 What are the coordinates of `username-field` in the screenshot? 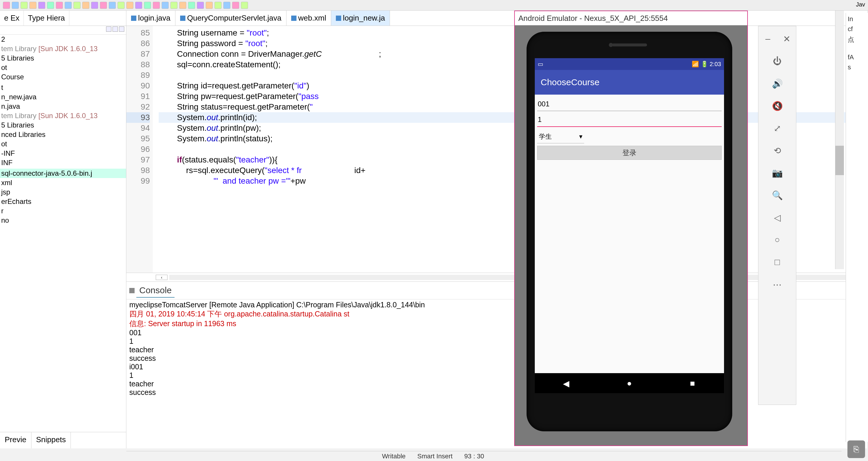 It's located at (629, 104).